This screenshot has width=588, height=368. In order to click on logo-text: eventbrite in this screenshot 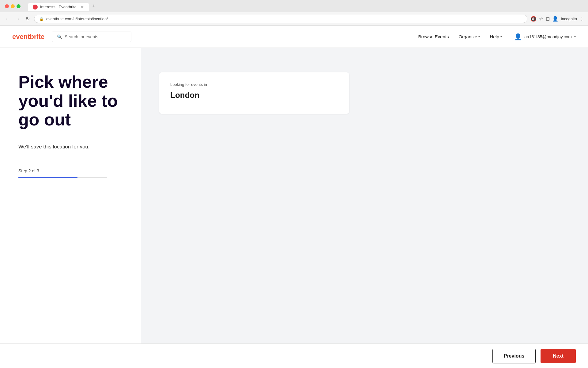, I will do `click(28, 37)`.